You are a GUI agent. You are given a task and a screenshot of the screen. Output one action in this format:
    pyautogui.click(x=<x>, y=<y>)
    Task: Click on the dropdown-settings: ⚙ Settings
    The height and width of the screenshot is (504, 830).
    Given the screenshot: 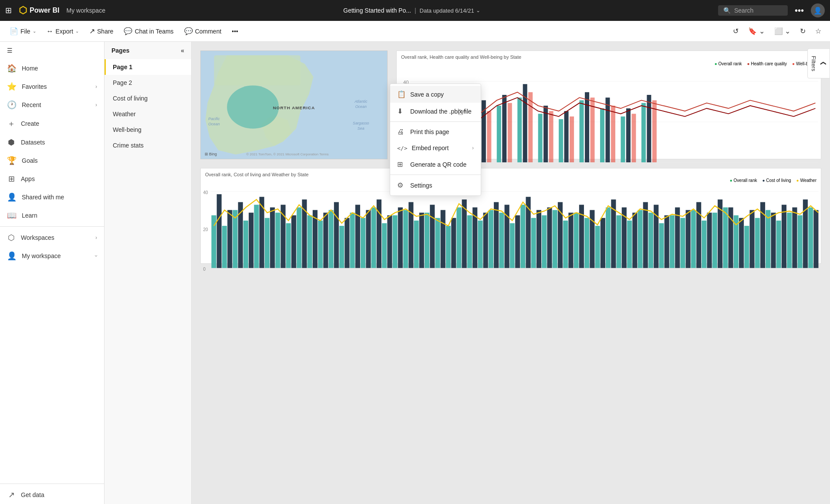 What is the action you would take?
    pyautogui.click(x=435, y=185)
    